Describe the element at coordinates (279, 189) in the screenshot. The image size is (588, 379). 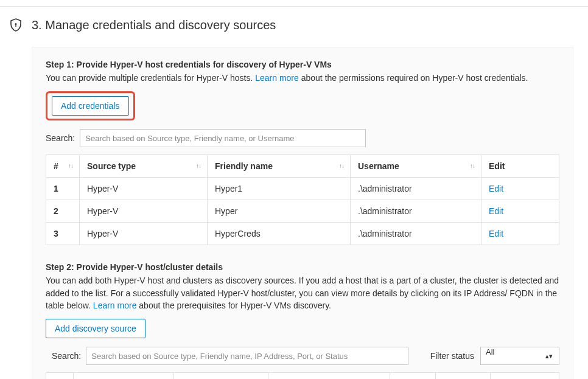
I see `cell-friendly: Hyper1` at that location.